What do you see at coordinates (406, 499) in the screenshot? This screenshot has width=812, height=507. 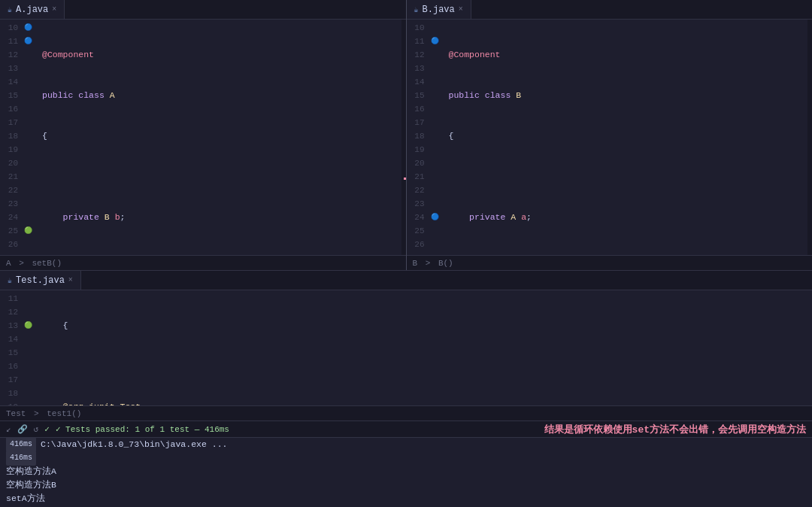 I see `output-line-3: setA方法` at bounding box center [406, 499].